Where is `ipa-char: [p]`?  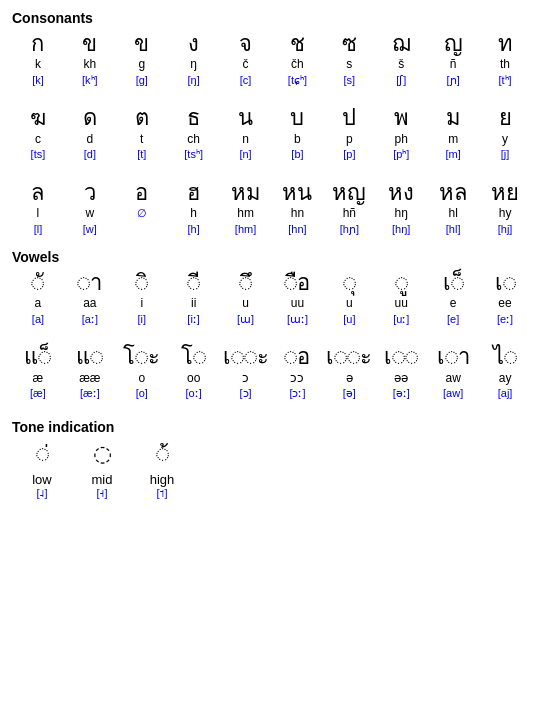 ipa-char: [p] is located at coordinates (349, 154).